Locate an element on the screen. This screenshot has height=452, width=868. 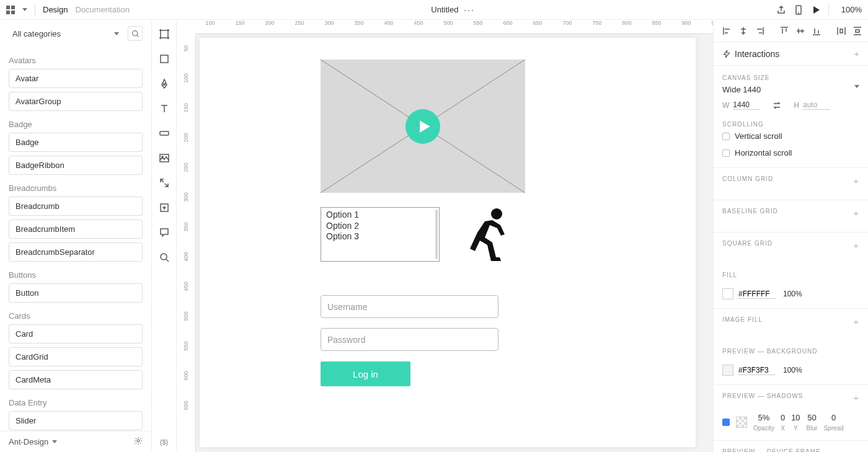
shadow-enabled-checkbox is located at coordinates (726, 422).